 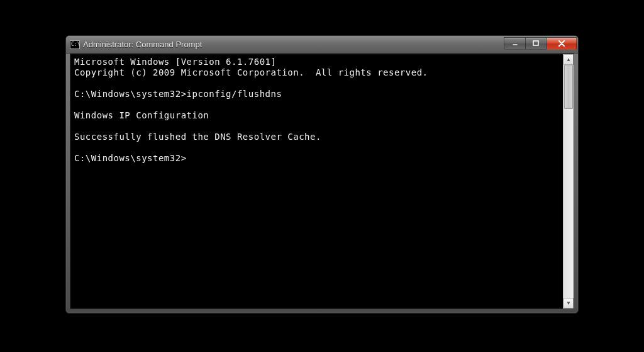 I want to click on terminal-line: C:\Windows\system32>ipconfig/flushdns, so click(x=317, y=94).